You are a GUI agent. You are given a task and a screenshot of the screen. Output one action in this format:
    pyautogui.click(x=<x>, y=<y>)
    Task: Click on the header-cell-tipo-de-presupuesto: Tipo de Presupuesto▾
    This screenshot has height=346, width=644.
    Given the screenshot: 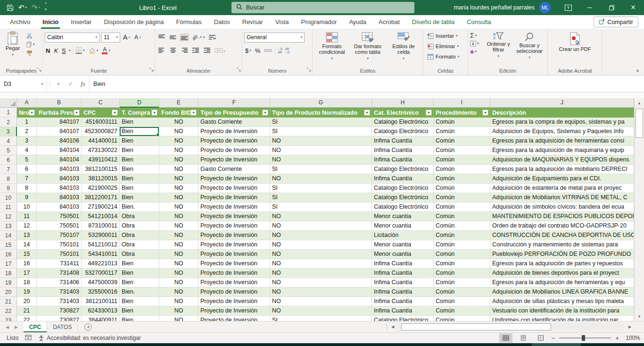 What is the action you would take?
    pyautogui.click(x=234, y=112)
    